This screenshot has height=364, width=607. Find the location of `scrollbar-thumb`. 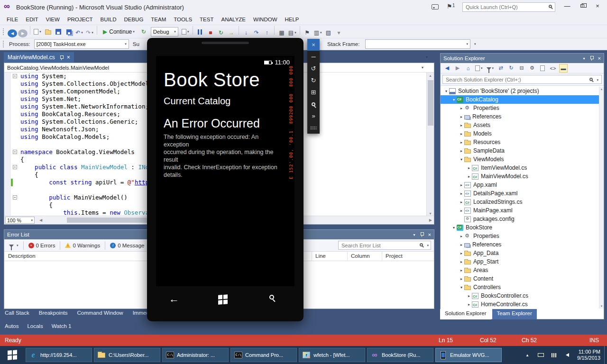

scrollbar-thumb is located at coordinates (431, 103).